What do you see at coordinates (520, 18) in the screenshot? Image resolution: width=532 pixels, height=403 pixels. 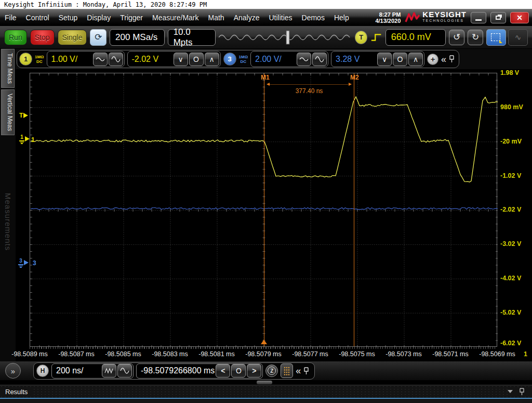 I see `close-button: ✕` at bounding box center [520, 18].